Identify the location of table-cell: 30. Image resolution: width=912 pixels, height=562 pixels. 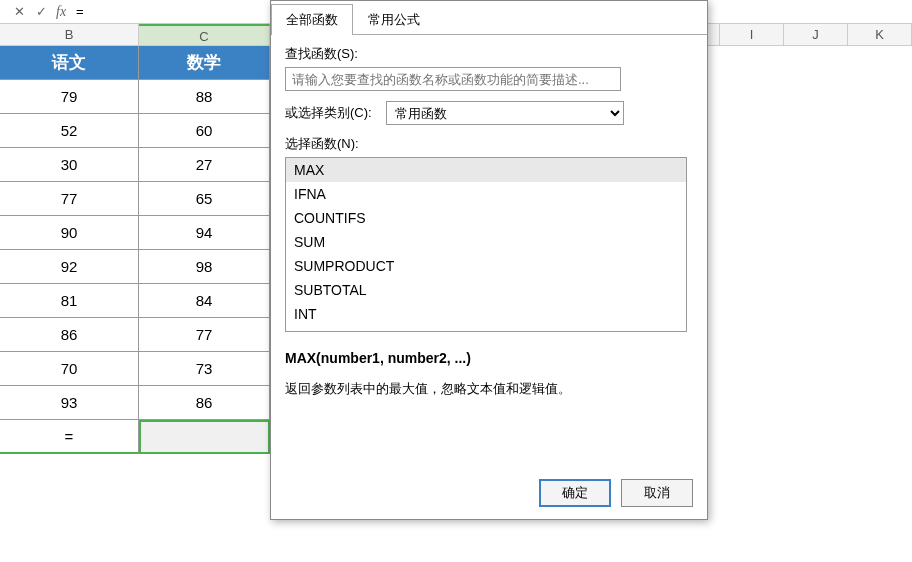
(70, 165).